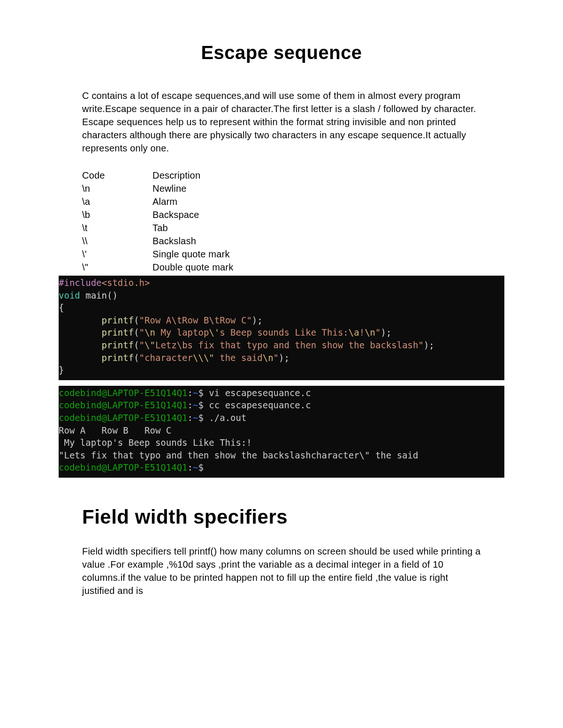 Image resolution: width=563 pixels, height=728 pixels. What do you see at coordinates (260, 393) in the screenshot?
I see `terminal-command: vi escapesequance.c` at bounding box center [260, 393].